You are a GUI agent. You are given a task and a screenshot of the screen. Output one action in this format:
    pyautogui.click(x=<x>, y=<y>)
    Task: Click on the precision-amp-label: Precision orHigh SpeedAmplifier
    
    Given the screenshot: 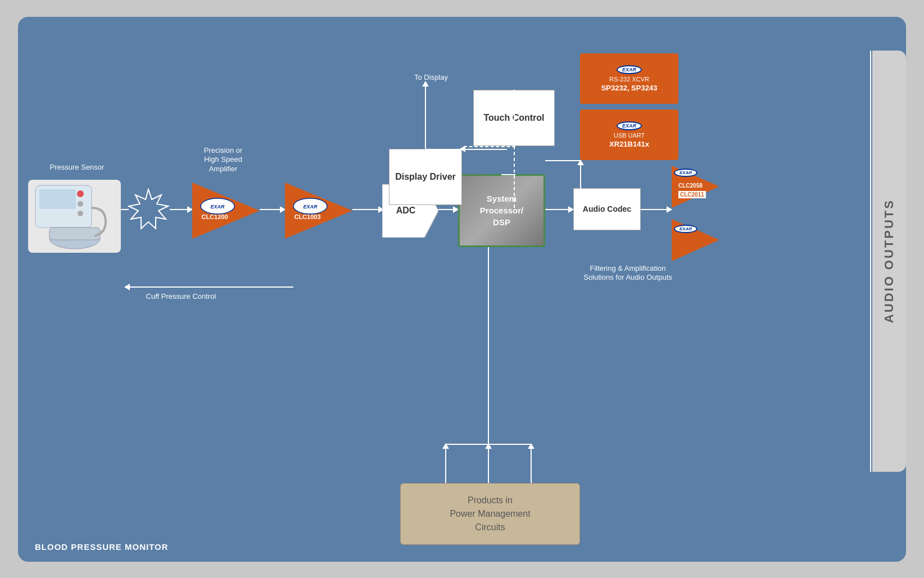 What is the action you would take?
    pyautogui.click(x=223, y=161)
    